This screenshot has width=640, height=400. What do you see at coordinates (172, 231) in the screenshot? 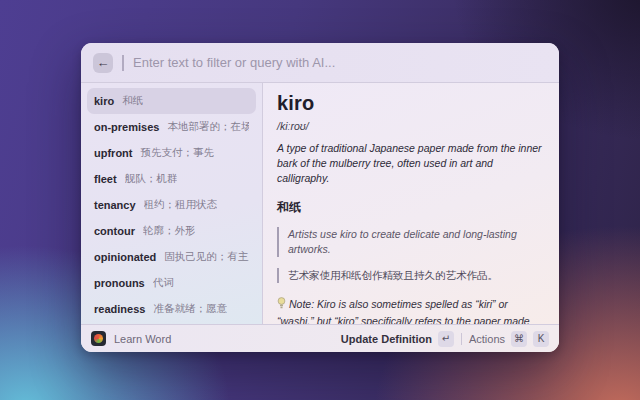
I see `list-item: contour 轮廓；外形` at bounding box center [172, 231].